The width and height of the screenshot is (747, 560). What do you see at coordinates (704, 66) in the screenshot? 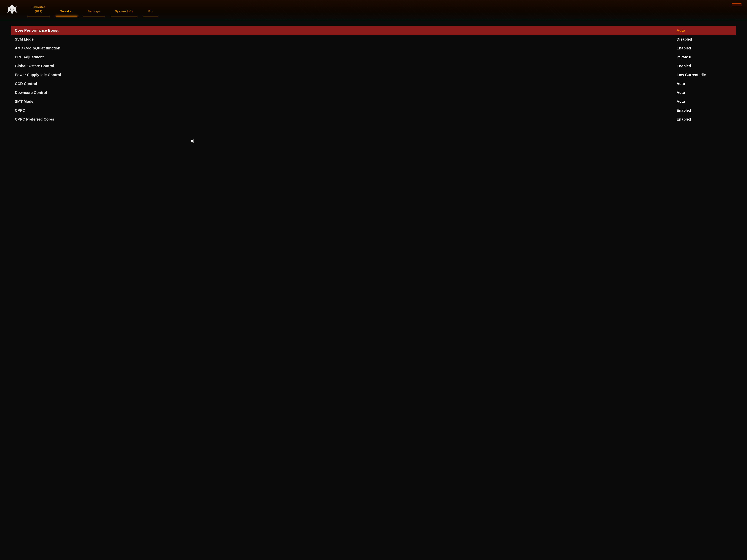
I see `setting-value-global-cstate: Enabled` at bounding box center [704, 66].